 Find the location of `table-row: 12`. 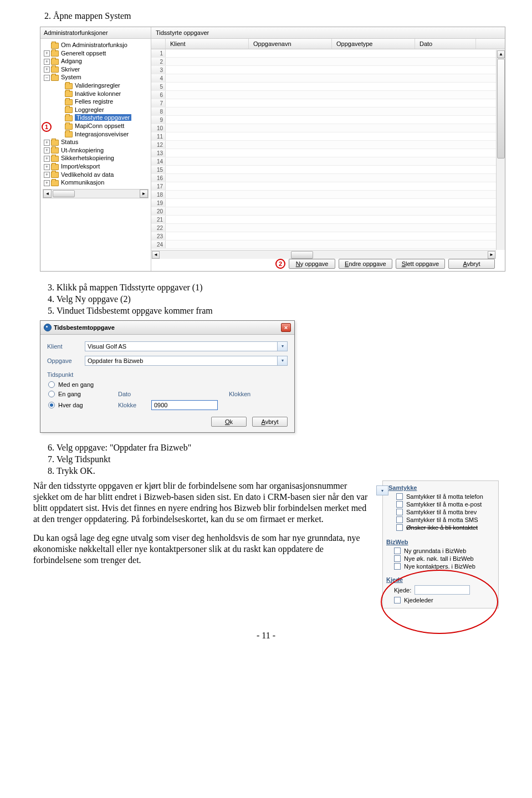

table-row: 12 is located at coordinates (328, 145).